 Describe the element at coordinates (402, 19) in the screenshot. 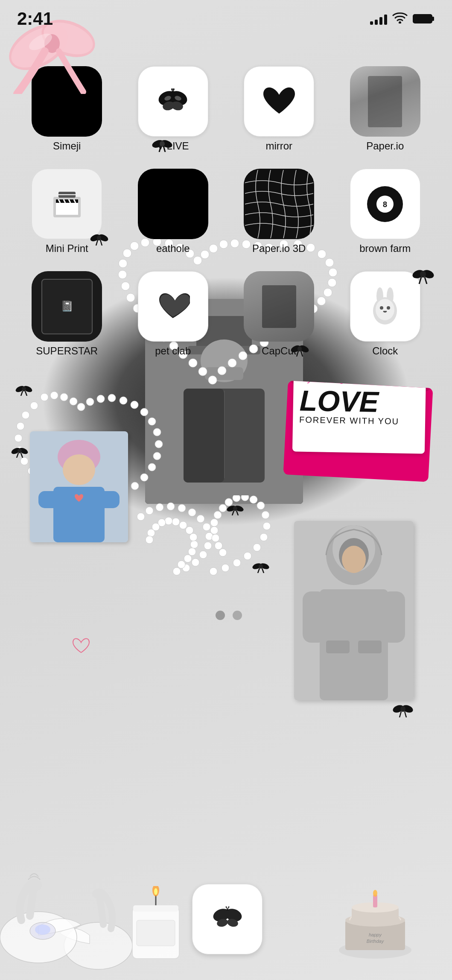

I see `status-icons` at that location.